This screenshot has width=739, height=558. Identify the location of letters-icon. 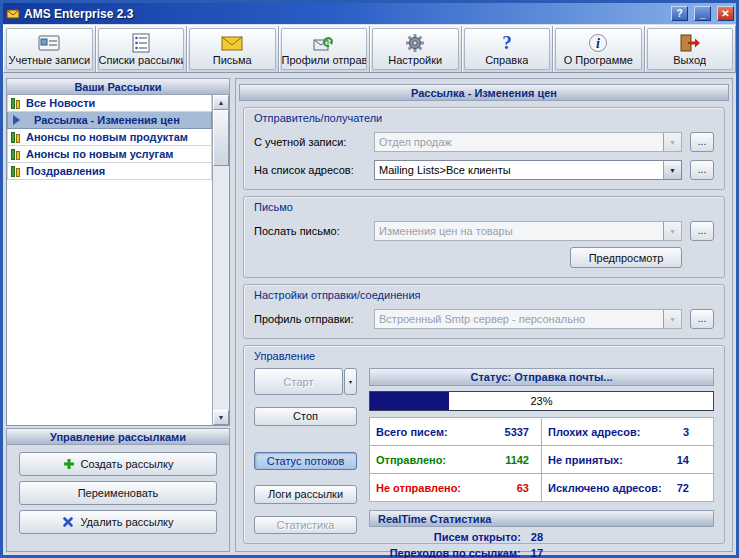
(232, 43).